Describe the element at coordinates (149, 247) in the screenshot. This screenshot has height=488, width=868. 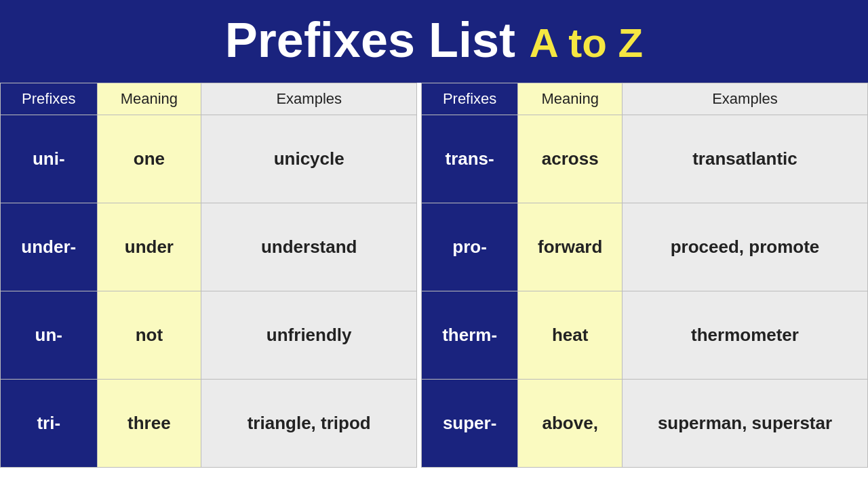
I see `meaning-left-1: under` at that location.